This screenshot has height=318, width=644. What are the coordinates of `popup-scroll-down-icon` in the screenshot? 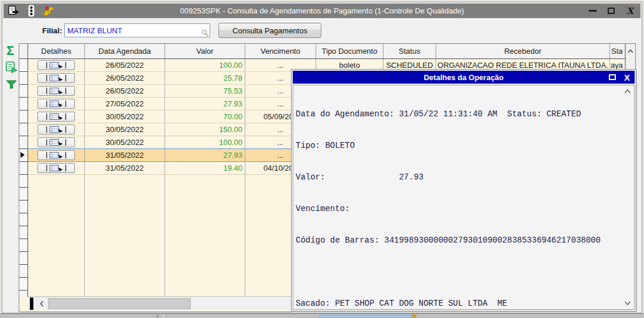 It's located at (628, 303).